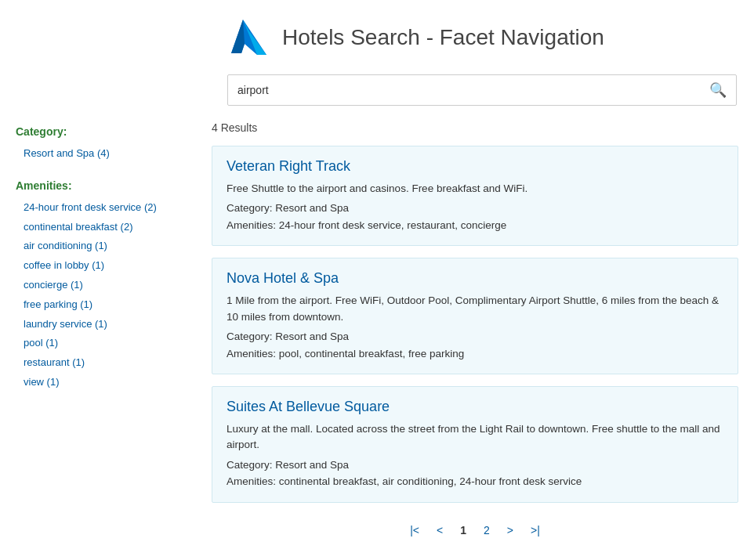  I want to click on result-description-0: Free Shuttle to the airport and casinos.…, so click(475, 189).